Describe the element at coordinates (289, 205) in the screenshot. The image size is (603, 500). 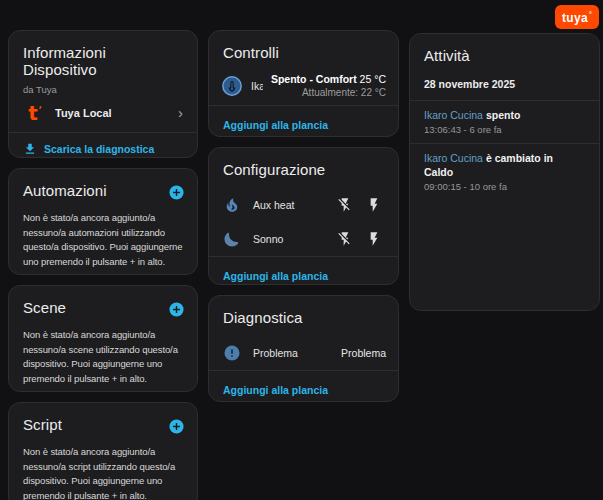
I see `aux-heat-label: Aux heat` at that location.